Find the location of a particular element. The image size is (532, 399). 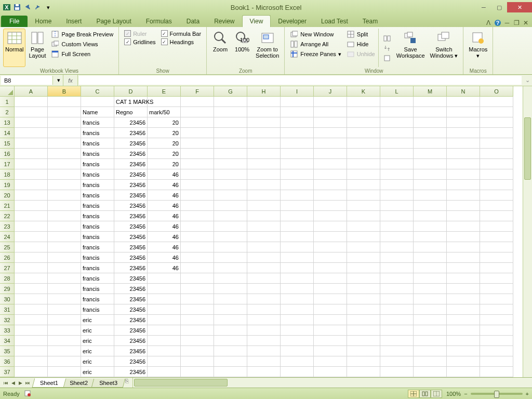

col-header-C: C is located at coordinates (98, 91).